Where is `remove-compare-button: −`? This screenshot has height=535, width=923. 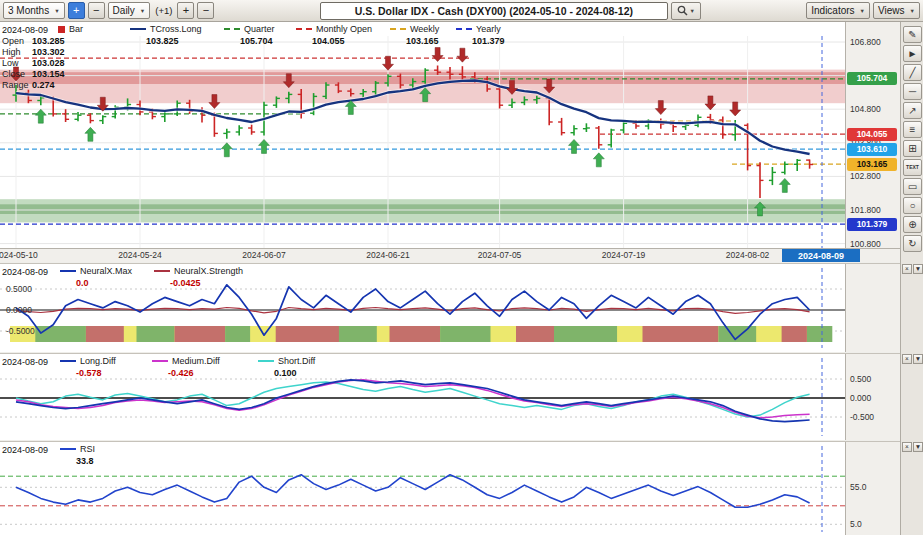 remove-compare-button: − is located at coordinates (96, 10).